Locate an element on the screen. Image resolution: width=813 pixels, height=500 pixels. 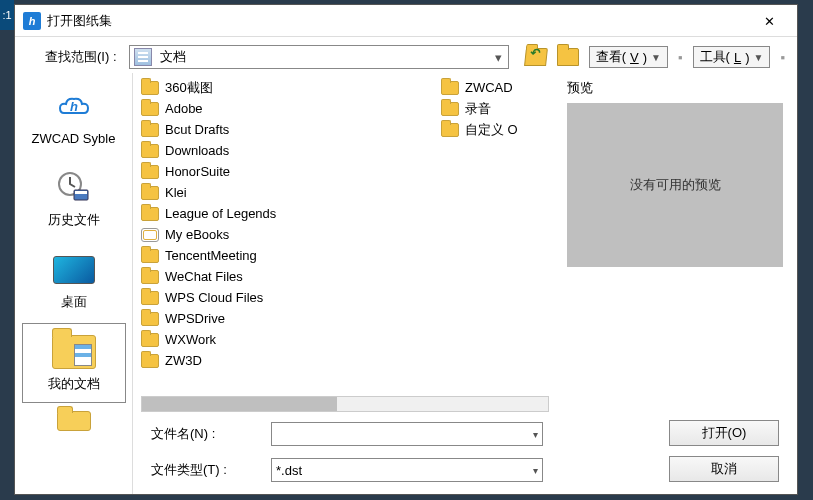
file-item: ZW3D is located at coordinates (291, 360).